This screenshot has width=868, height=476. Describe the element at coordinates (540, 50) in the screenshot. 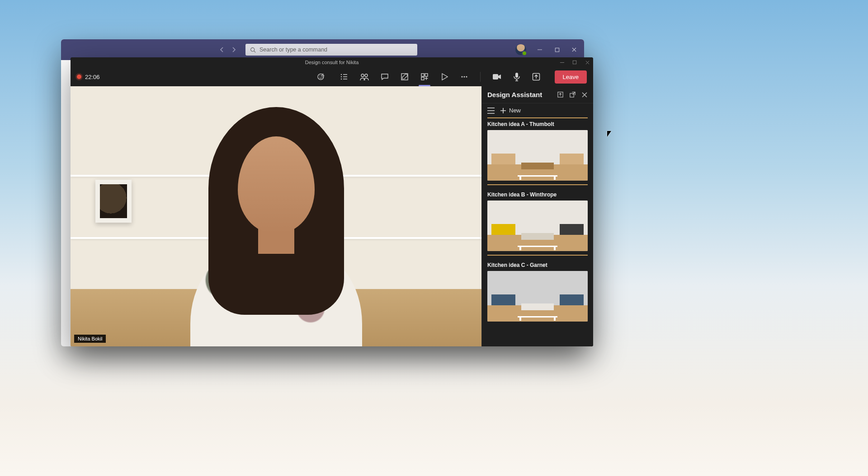

I see `window-minimize-button` at that location.